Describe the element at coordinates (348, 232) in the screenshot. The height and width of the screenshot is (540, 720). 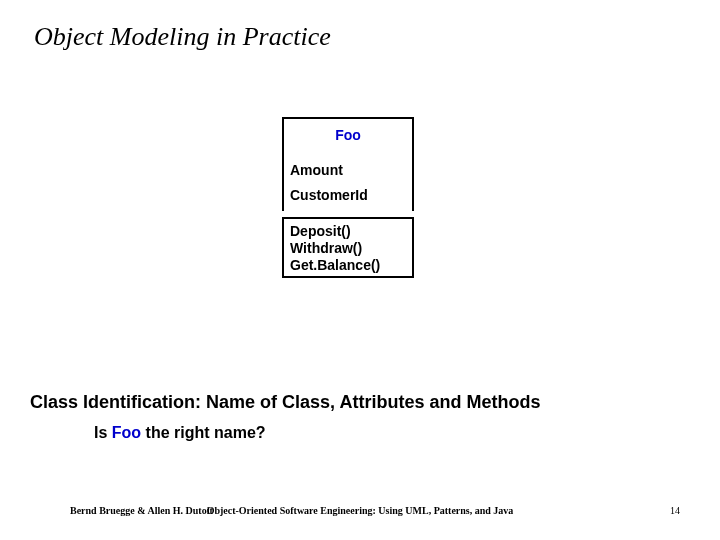
I see `uml-operation: Deposit()` at that location.